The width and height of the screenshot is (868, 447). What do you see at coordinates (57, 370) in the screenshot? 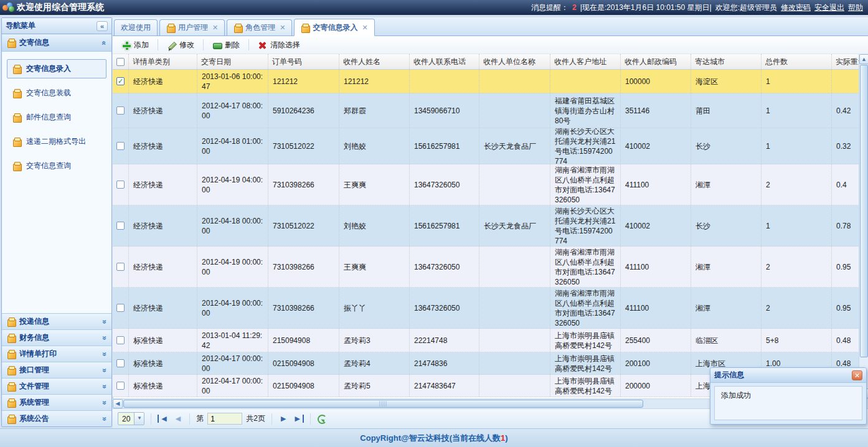
I see `sidebar-group-3: 接口管理«` at bounding box center [57, 370].